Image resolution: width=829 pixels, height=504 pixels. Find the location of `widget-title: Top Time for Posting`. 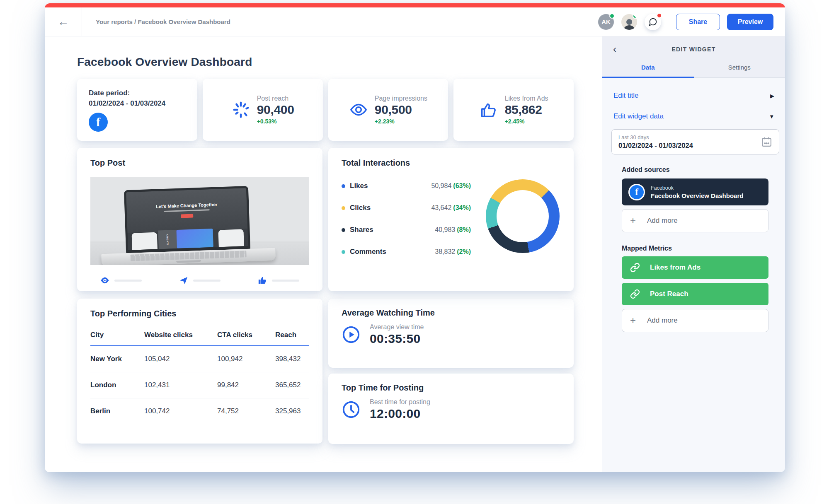

widget-title: Top Time for Posting is located at coordinates (451, 388).